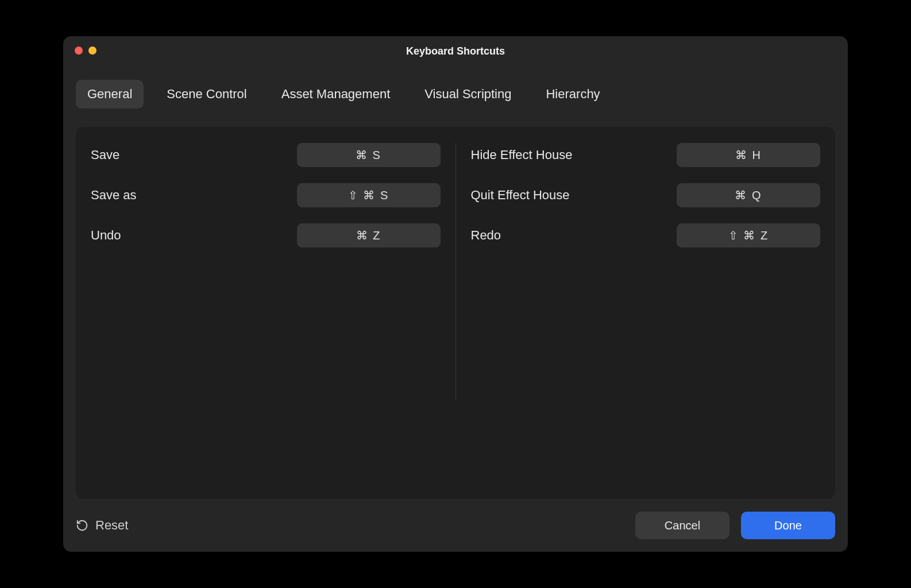 The width and height of the screenshot is (911, 588). Describe the element at coordinates (82, 525) in the screenshot. I see `reset-icon` at that location.